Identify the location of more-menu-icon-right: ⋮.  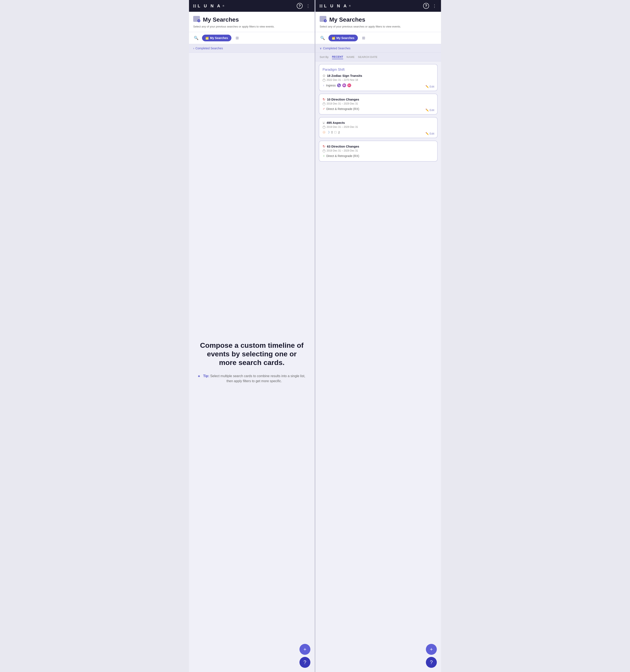
(435, 6).